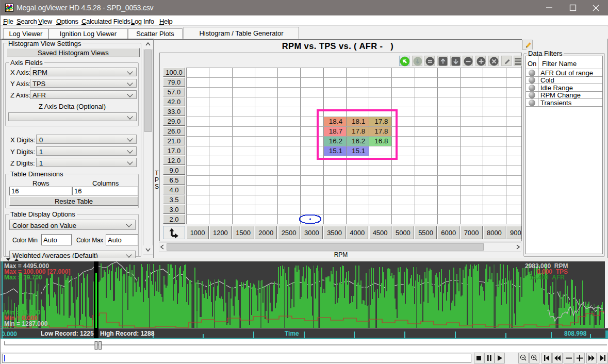 Image resolution: width=608 pixels, height=364 pixels. I want to click on svg-text: 18.4, so click(336, 122).